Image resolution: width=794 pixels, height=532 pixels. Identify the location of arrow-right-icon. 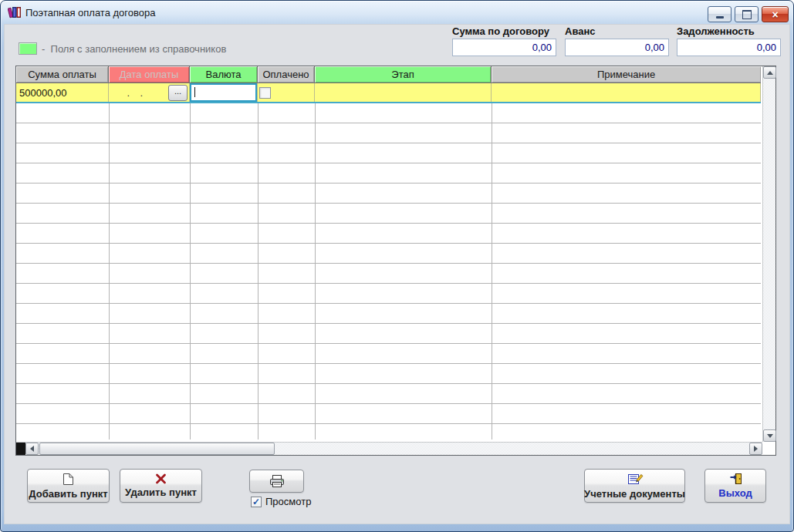
(756, 449).